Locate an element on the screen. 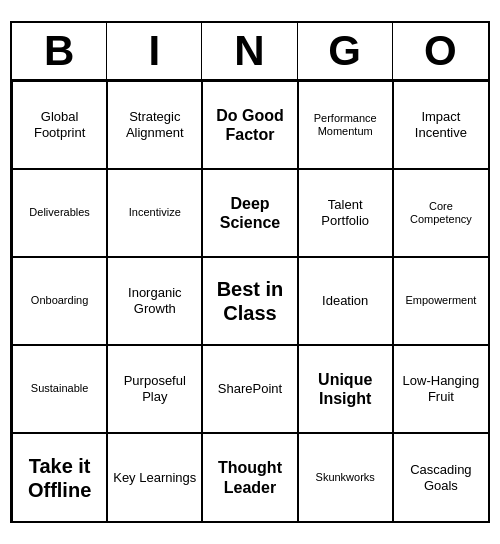  cell-text-12: Best in Class is located at coordinates (250, 301).